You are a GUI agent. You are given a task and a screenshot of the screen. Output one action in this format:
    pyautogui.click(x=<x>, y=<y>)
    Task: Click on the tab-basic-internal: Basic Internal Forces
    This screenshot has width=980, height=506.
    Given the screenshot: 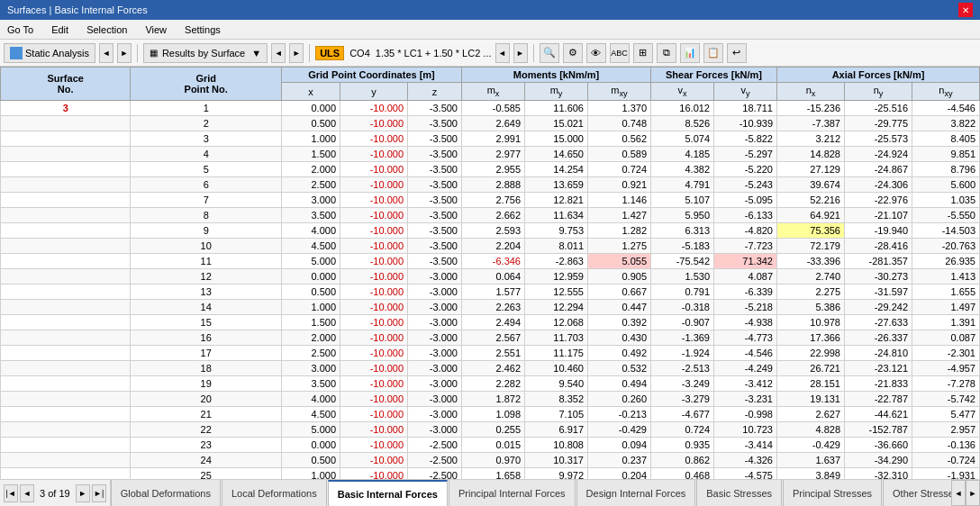 What is the action you would take?
    pyautogui.click(x=387, y=493)
    